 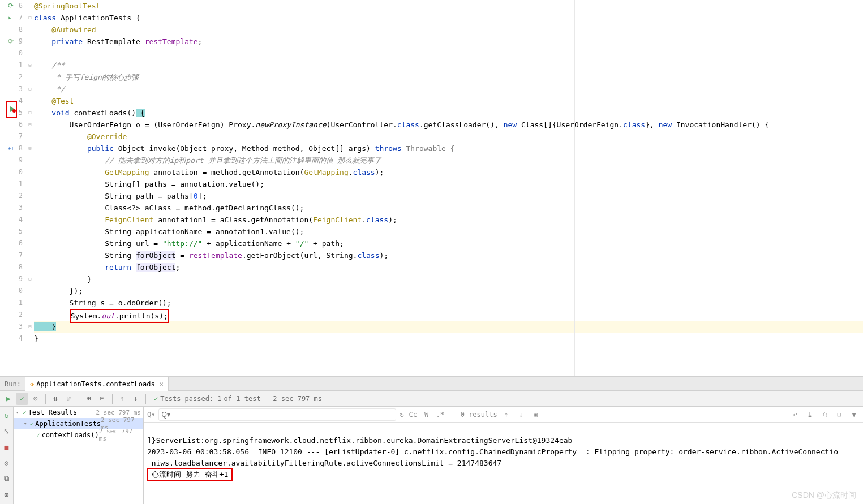 I want to click on run-button: ▶, so click(x=8, y=399).